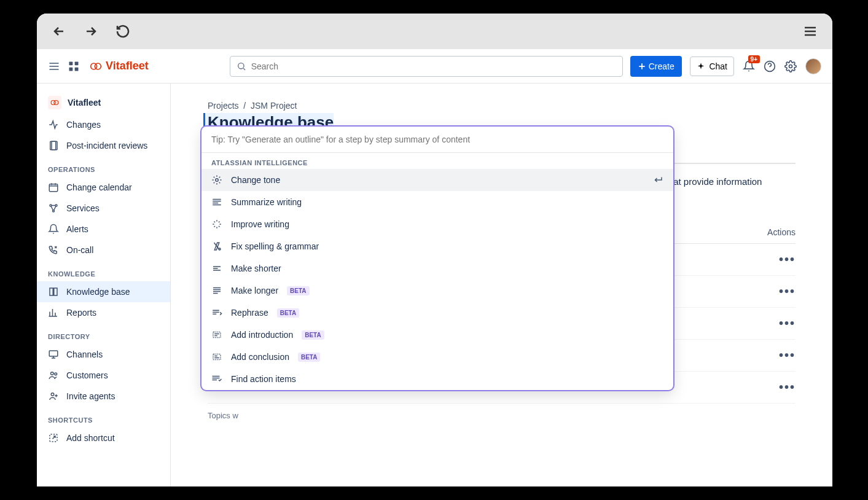 This screenshot has width=868, height=500. I want to click on sidebar-item: Services, so click(103, 208).